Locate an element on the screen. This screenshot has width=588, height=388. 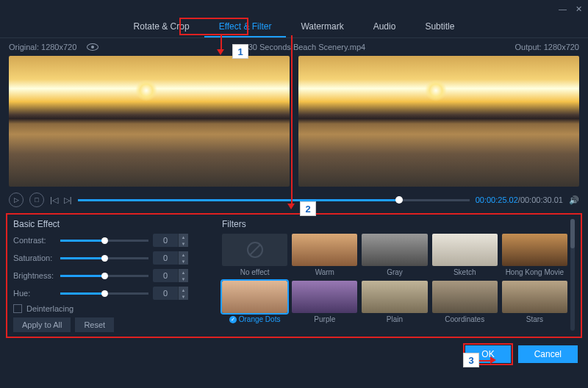
filters-scrollbar is located at coordinates (573, 275).